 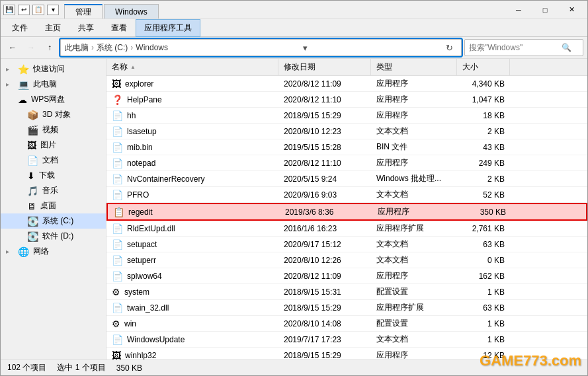 I want to click on sidebar-item-10: 💽 系统 (C:), so click(x=53, y=221).